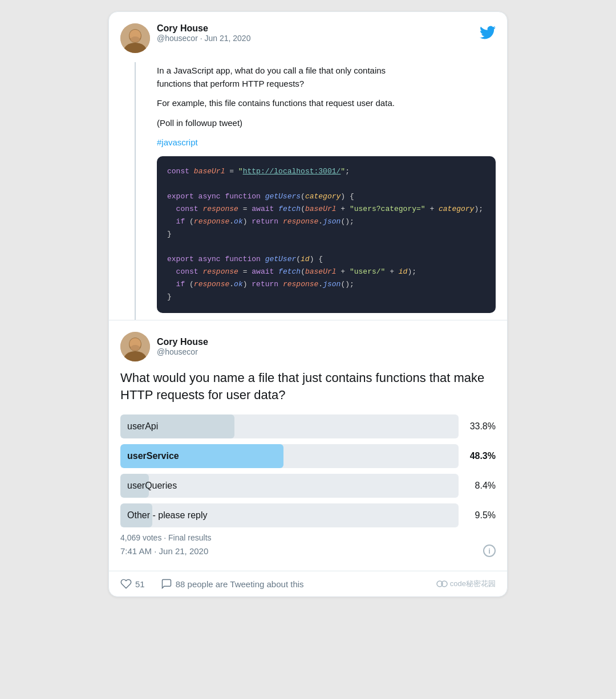 The image size is (616, 699). I want to click on thread-left, so click(135, 191).